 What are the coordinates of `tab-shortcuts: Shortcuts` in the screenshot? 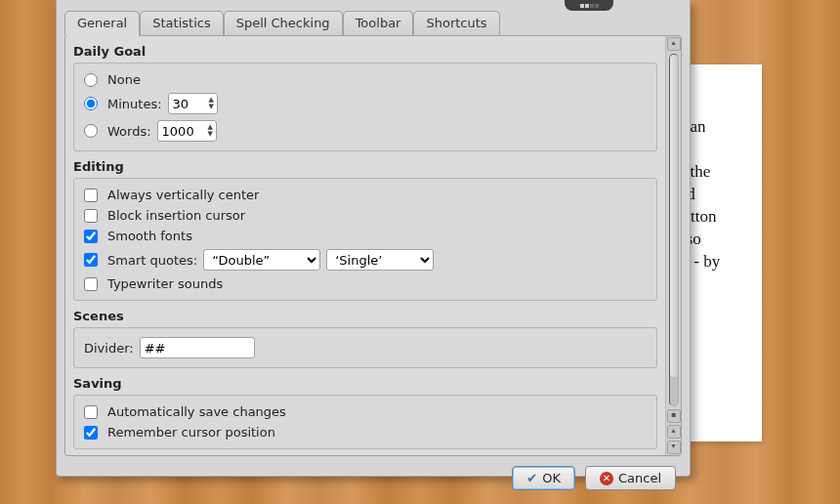 It's located at (456, 23).